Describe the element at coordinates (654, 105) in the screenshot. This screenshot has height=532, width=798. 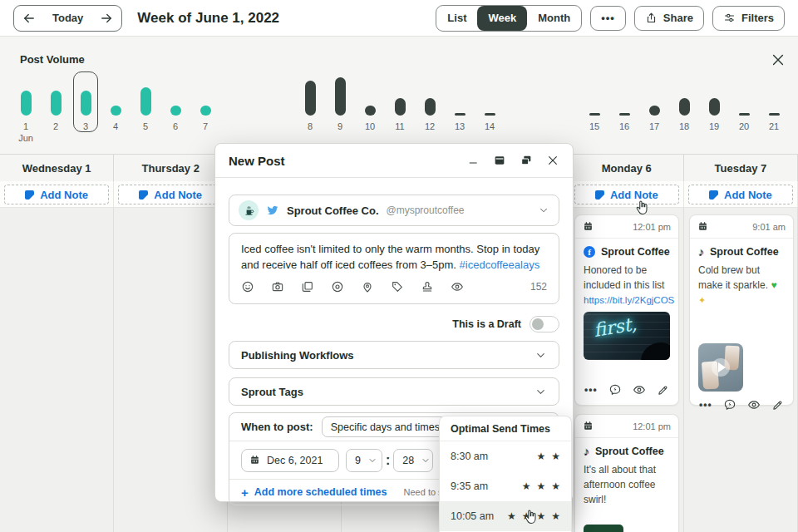
I see `chart-day-17: 17` at that location.